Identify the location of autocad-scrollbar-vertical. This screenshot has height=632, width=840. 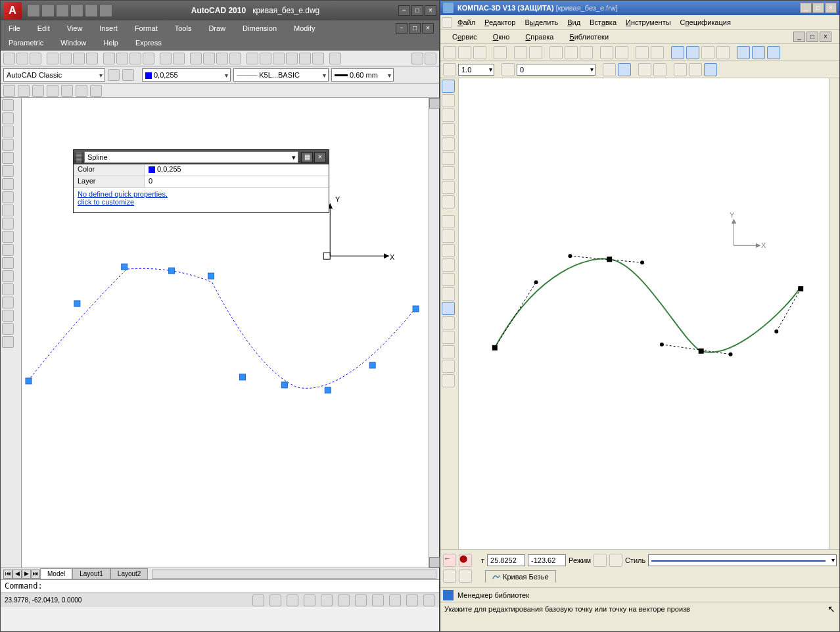
(434, 333).